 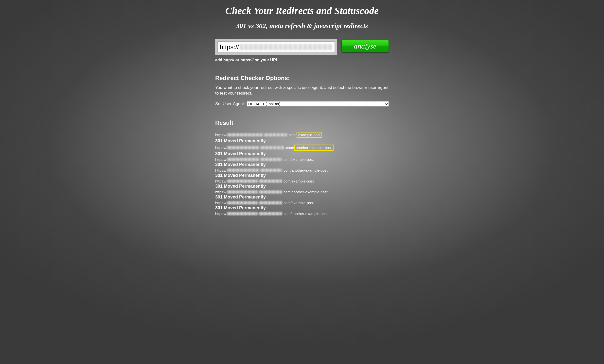 What do you see at coordinates (302, 91) in the screenshot?
I see `options-description: You what to check your redirect with a s…` at bounding box center [302, 91].